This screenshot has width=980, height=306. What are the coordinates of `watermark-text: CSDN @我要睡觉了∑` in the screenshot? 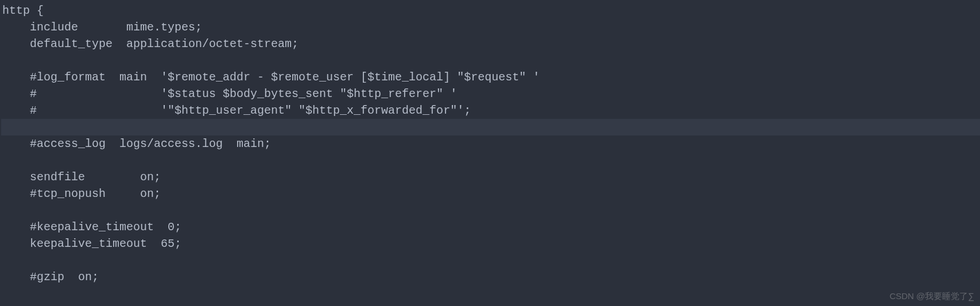 It's located at (932, 296).